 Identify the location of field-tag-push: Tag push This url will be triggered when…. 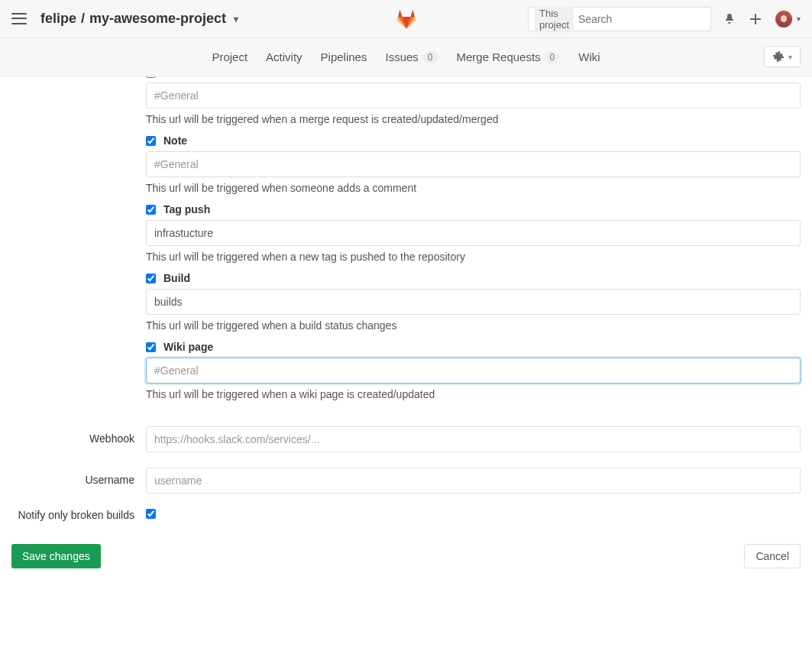
(474, 233).